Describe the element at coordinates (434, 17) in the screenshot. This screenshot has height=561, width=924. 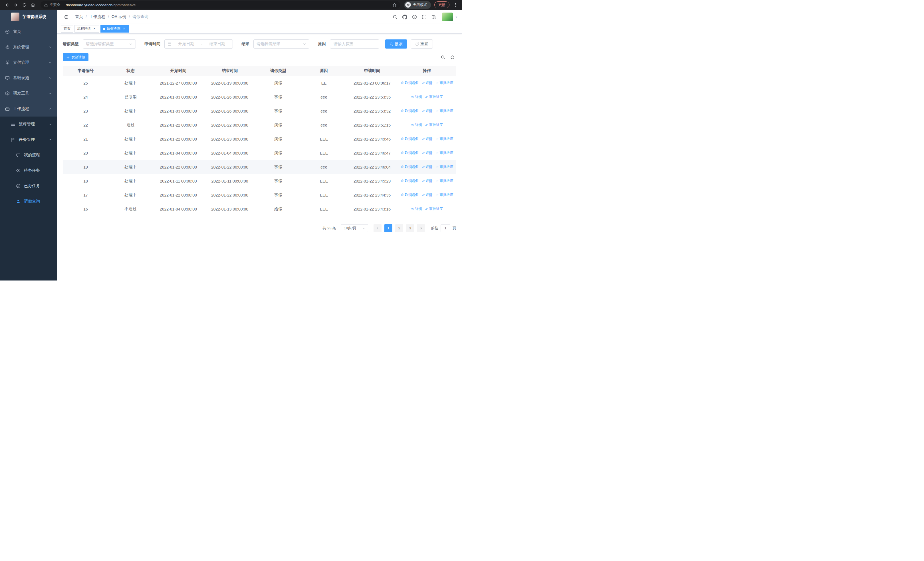
I see `font-size-icon` at that location.